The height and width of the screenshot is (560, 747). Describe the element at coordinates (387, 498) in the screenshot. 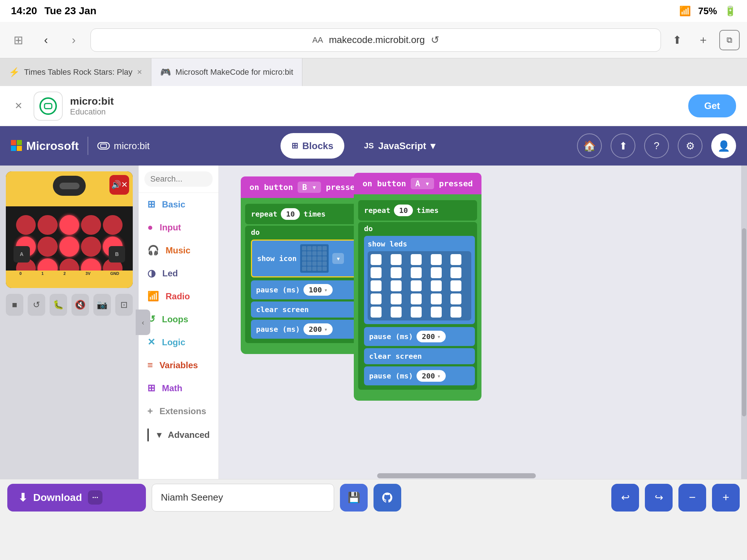

I see `github-button` at that location.